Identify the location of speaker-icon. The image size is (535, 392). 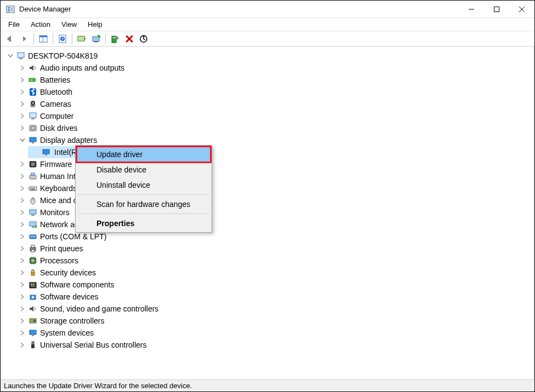
(33, 68).